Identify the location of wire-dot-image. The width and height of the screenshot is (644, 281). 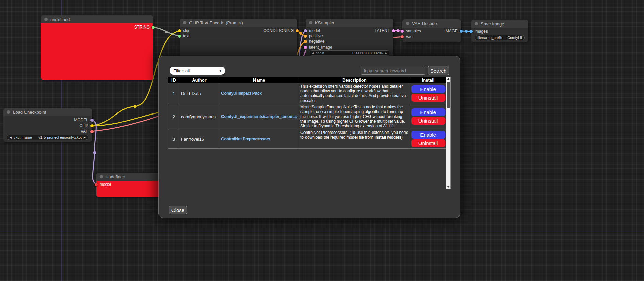
(466, 31).